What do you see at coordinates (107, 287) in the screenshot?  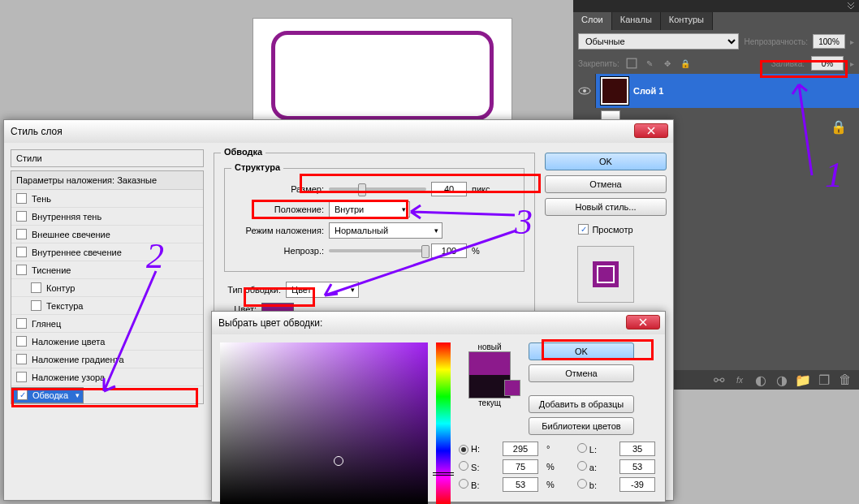 I see `styles-list: Параметры наложения: Заказные Тень Внутр…` at bounding box center [107, 287].